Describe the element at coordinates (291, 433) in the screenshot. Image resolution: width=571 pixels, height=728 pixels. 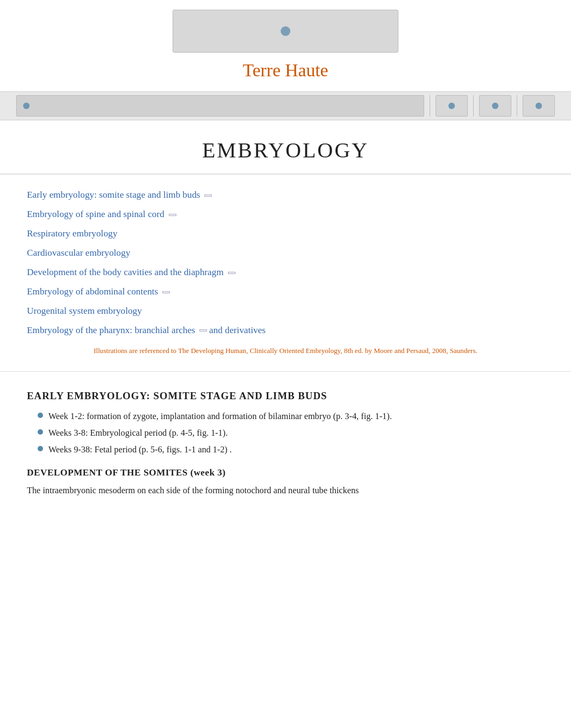
I see `bullet-list: Week 1-2: formation of zygote, implantat…` at that location.